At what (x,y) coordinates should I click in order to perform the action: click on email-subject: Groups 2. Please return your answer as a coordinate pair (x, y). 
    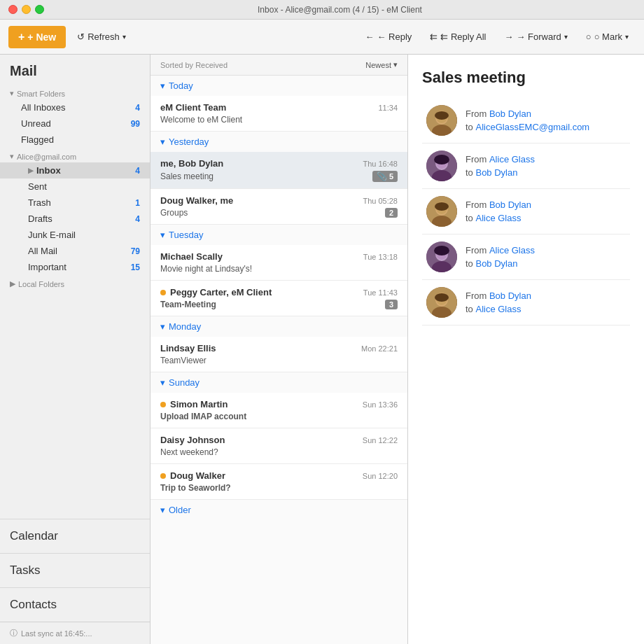
    Looking at the image, I should click on (279, 213).